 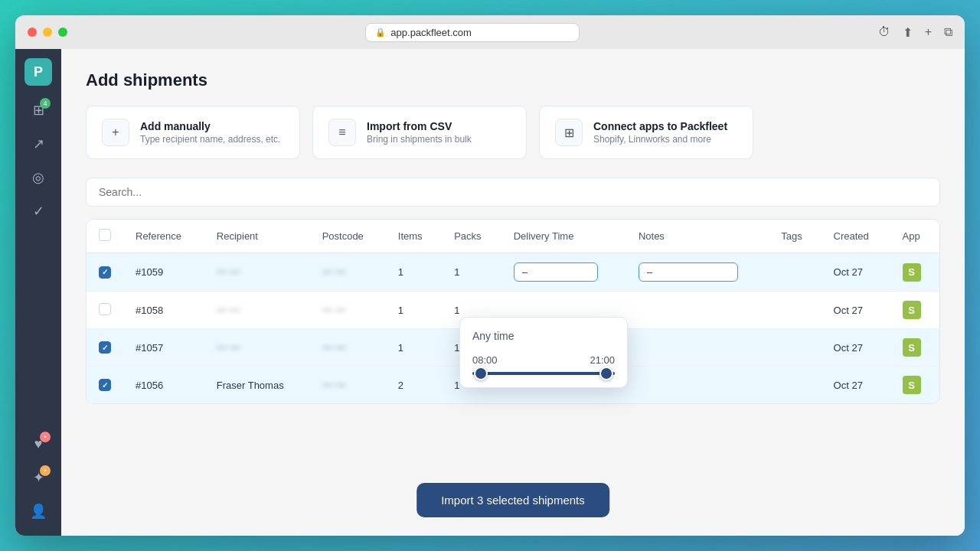 What do you see at coordinates (32, 32) in the screenshot?
I see `close-button` at bounding box center [32, 32].